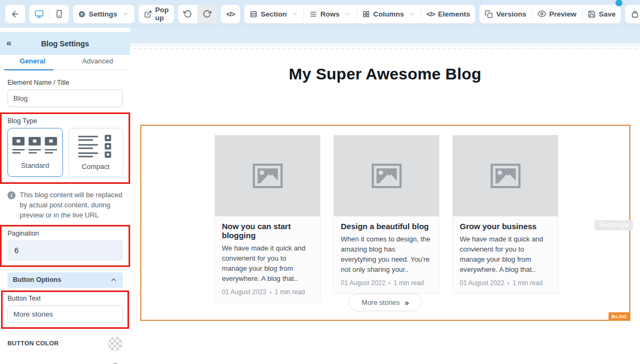  Describe the element at coordinates (65, 152) in the screenshot. I see `blog-type-options: Standard Compact` at that location.